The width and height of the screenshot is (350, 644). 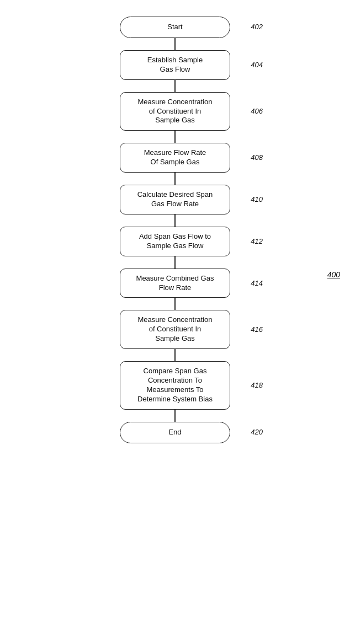 What do you see at coordinates (257, 158) in the screenshot?
I see `ref-step408: 408` at bounding box center [257, 158].